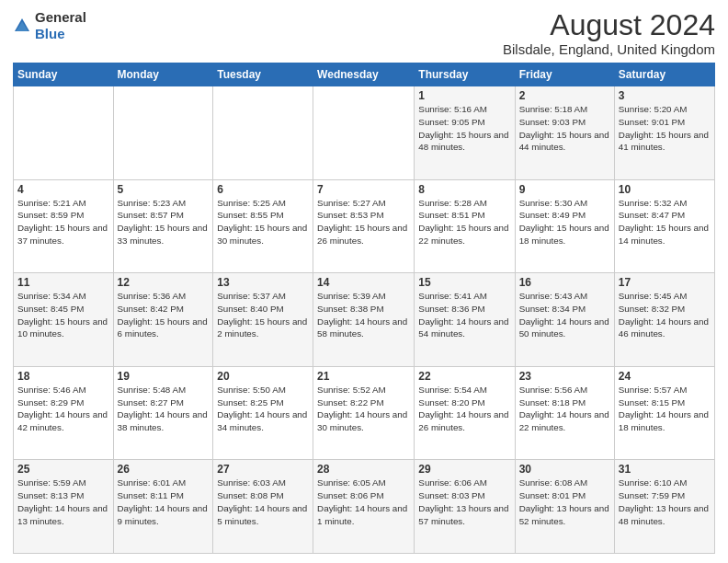 The image size is (728, 563). What do you see at coordinates (364, 408) in the screenshot?
I see `day-info: Sunrise: 5:52 AMSunset: 8:22 PMDaylight:…` at bounding box center [364, 408].